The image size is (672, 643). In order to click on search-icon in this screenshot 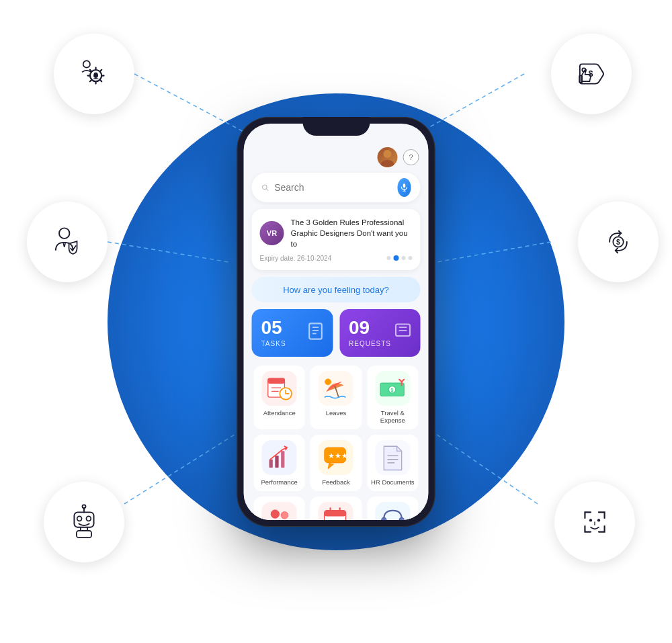, I will do `click(265, 187)`.